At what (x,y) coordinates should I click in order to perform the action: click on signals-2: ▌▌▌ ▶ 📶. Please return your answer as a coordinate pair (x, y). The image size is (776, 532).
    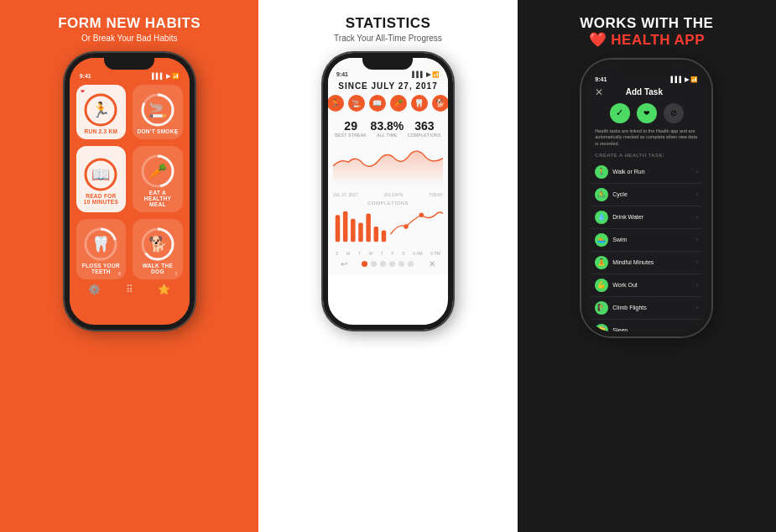
    Looking at the image, I should click on (426, 75).